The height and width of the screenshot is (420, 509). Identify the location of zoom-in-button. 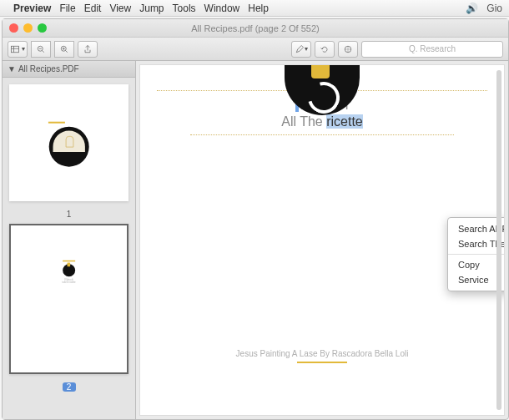
(64, 49).